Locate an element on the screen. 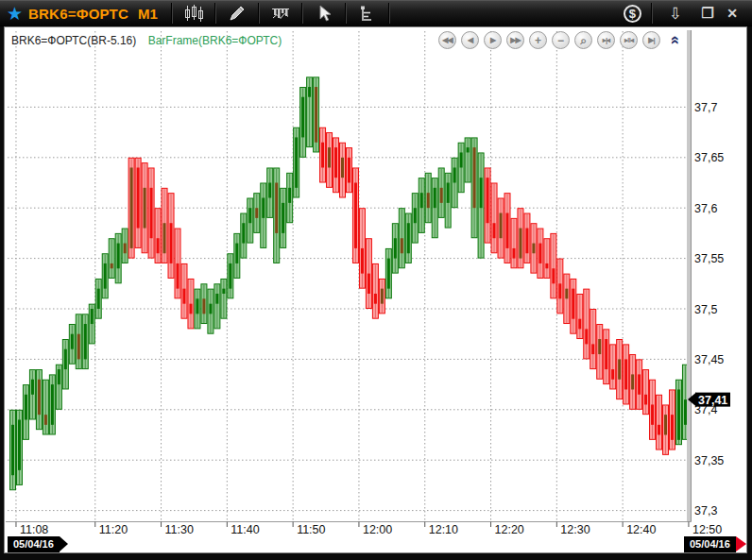 This screenshot has width=752, height=560. draw-pencil-icon is located at coordinates (237, 13).